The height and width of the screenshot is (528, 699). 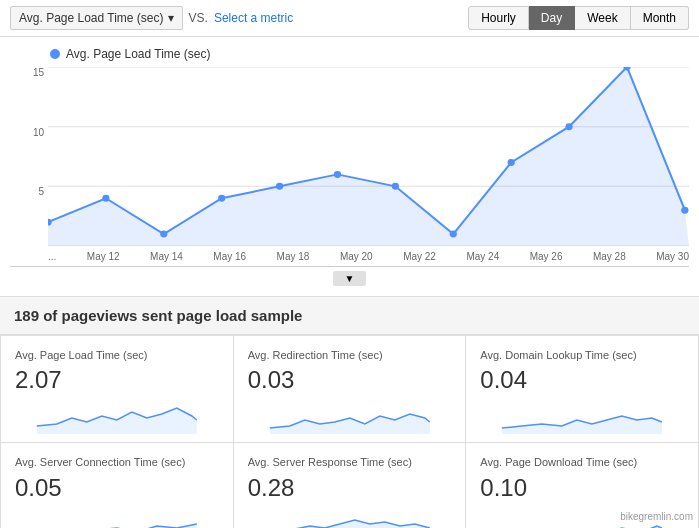 What do you see at coordinates (602, 18) in the screenshot?
I see `week-button: Week` at bounding box center [602, 18].